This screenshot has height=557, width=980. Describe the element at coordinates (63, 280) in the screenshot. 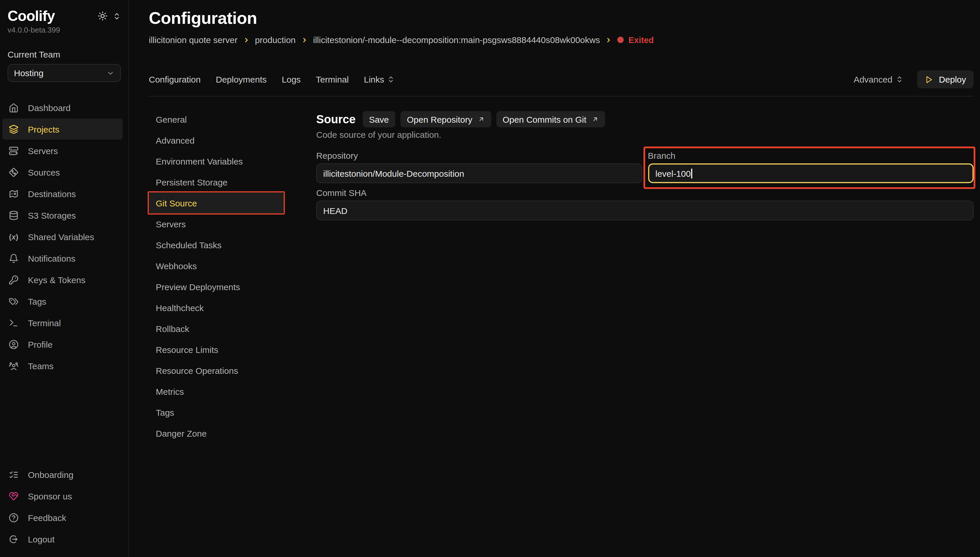

I see `sidebar-item-keys-tokens: Keys & Tokens` at that location.